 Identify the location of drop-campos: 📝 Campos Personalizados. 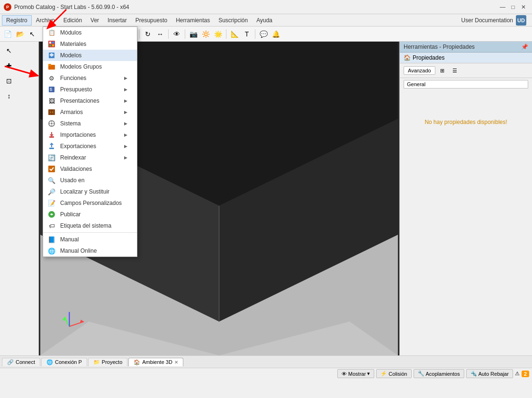
(90, 203).